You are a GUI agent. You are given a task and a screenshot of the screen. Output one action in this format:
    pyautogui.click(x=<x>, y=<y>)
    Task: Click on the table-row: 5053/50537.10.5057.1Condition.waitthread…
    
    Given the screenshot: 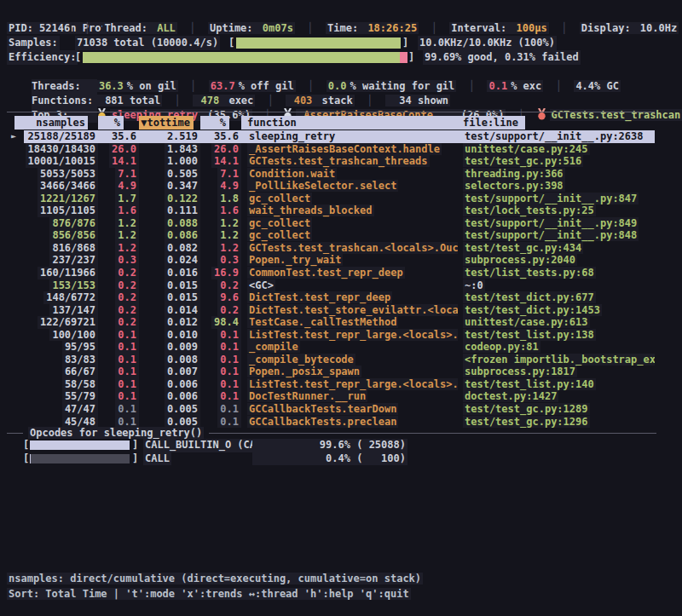 What is the action you would take?
    pyautogui.click(x=327, y=174)
    